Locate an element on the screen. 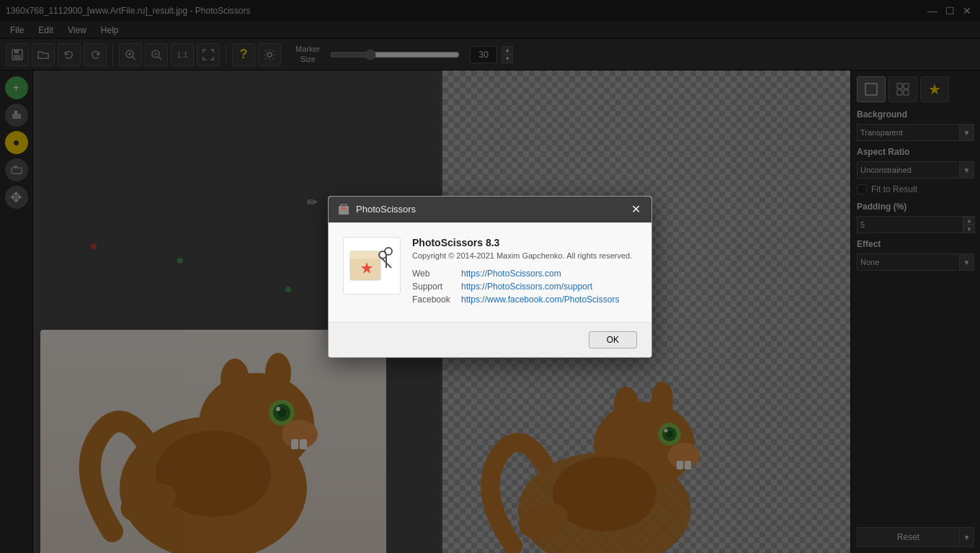 Image resolution: width=980 pixels, height=553 pixels. dialog-web-row: Web https://PhotoScissors.com is located at coordinates (525, 274).